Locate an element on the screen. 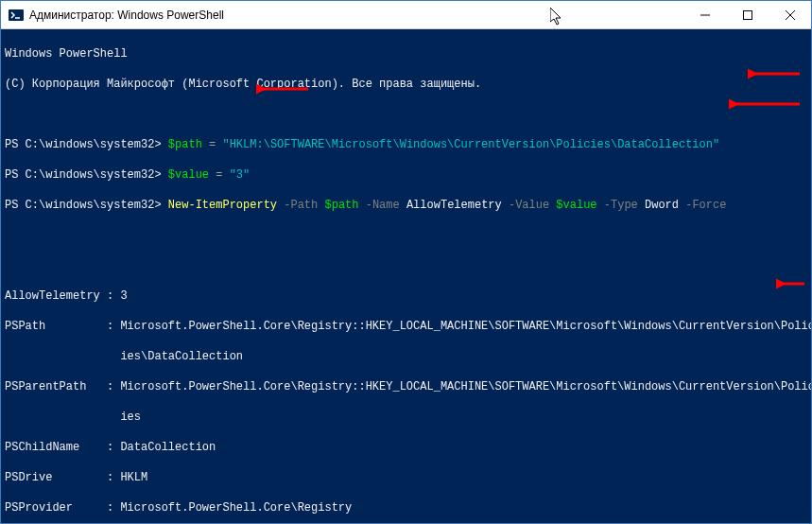 This screenshot has width=812, height=524. command-line: PS C:\windows\system32> New-ItemProperty… is located at coordinates (406, 205).